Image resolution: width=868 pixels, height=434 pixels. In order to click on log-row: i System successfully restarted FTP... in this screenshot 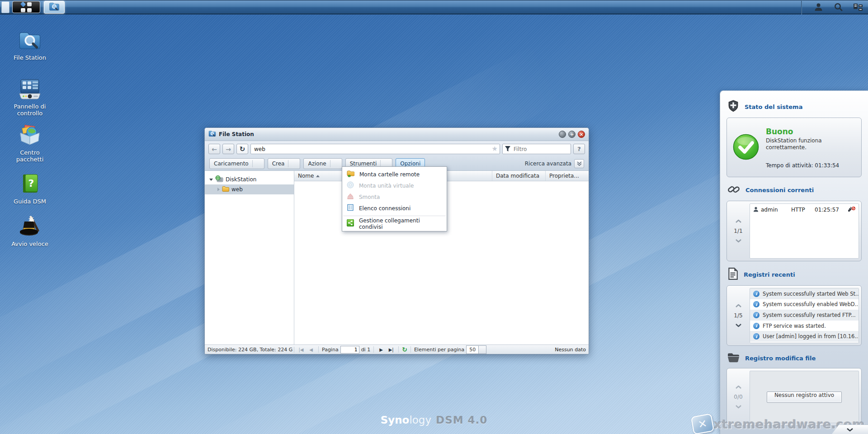, I will do `click(804, 315)`.